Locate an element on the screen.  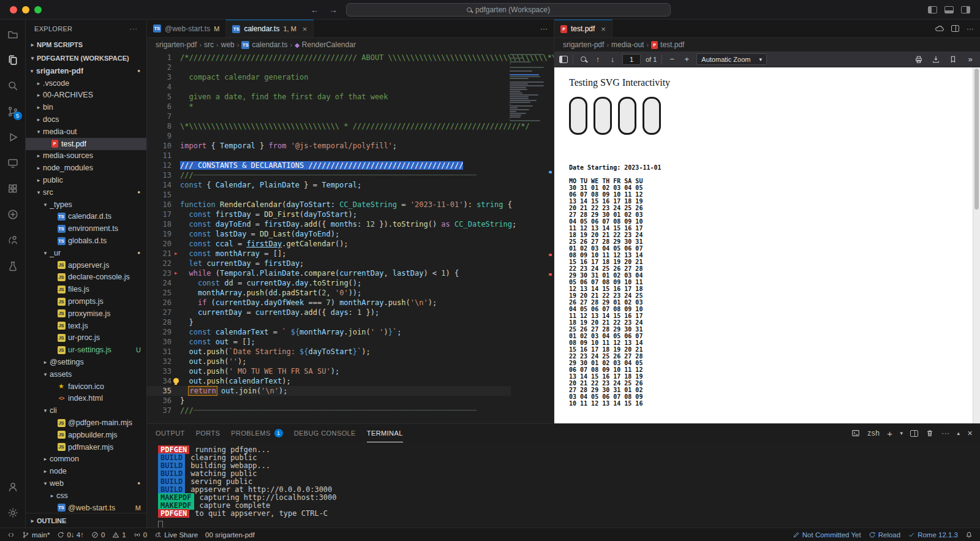
pdf-zoom-select: Automatic Zoom ▾ is located at coordinates (731, 59).